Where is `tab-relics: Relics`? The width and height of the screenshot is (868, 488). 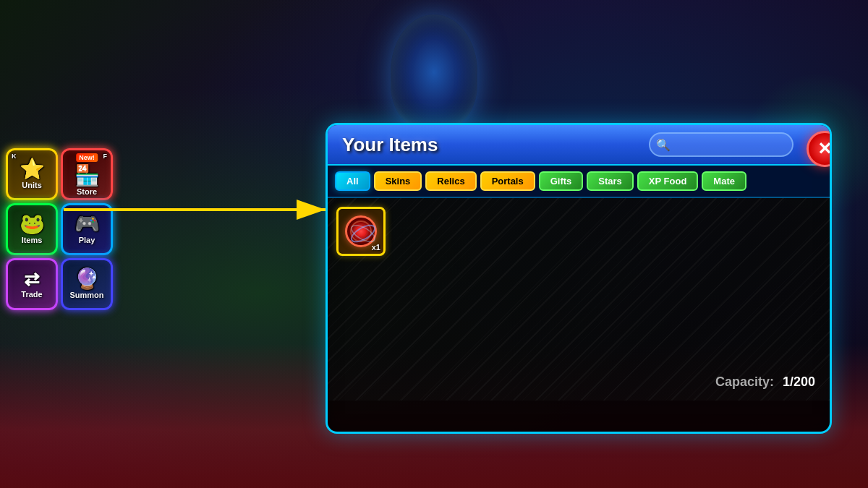
tab-relics: Relics is located at coordinates (451, 181).